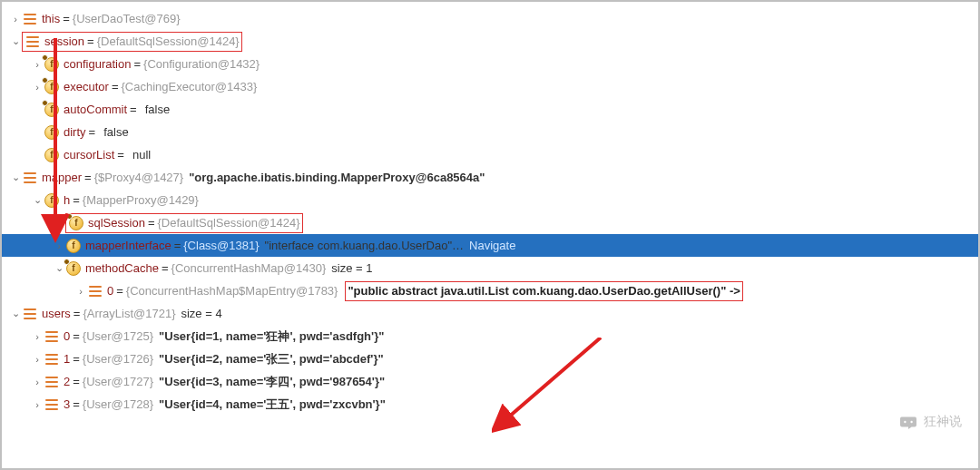  I want to click on var-type: {$Proxy4@1427}, so click(140, 178).